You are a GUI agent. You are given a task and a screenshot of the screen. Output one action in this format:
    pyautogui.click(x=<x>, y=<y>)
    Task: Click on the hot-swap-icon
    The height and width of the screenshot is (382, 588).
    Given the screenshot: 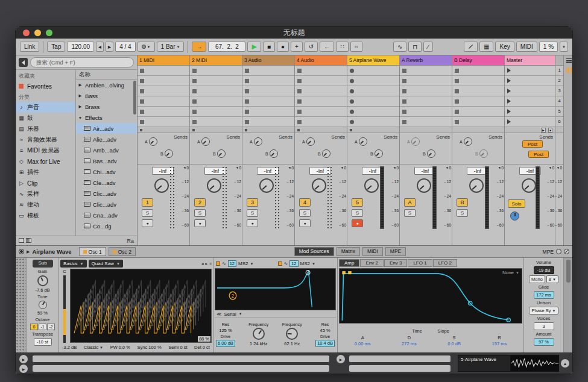 What is the action you would take?
    pyautogui.click(x=29, y=240)
    